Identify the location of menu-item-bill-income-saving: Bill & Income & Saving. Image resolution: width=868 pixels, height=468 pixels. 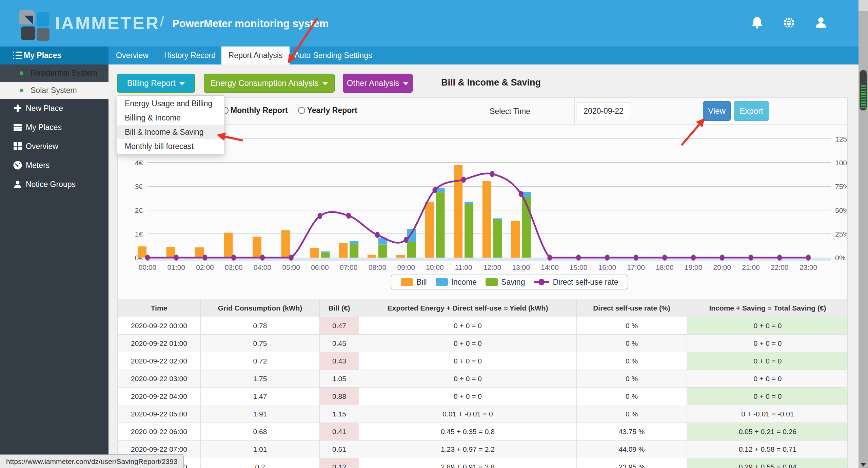
(171, 132).